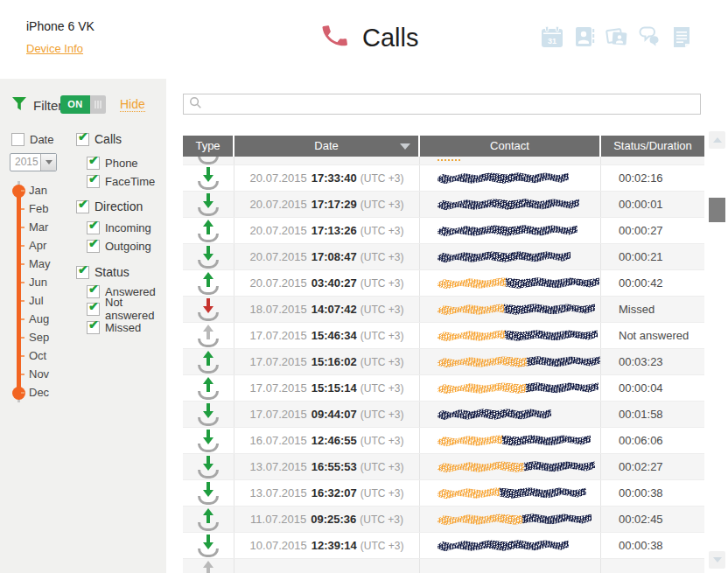 Image resolution: width=728 pixels, height=573 pixels. Describe the element at coordinates (327, 362) in the screenshot. I see `call-date: 17.07.201515:16:02(UTC +3)` at that location.